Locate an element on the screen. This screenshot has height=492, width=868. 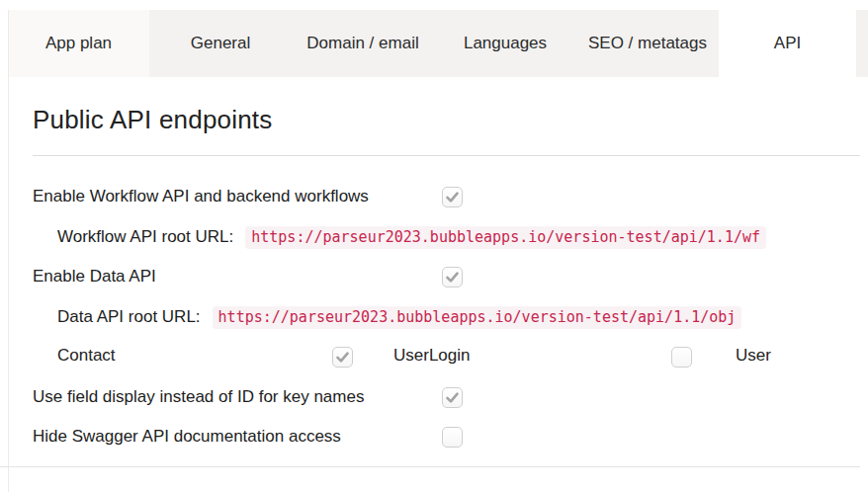
workflow-root-url-row: Workflow API root URL: https://parseur20… is located at coordinates (459, 237).